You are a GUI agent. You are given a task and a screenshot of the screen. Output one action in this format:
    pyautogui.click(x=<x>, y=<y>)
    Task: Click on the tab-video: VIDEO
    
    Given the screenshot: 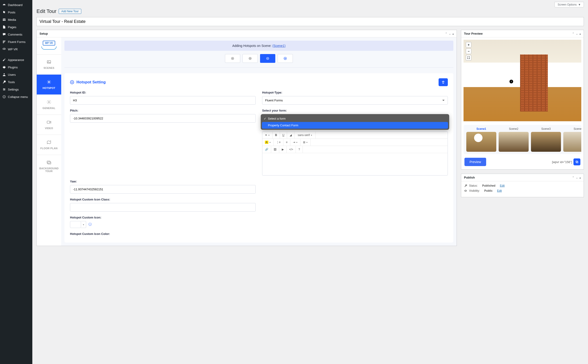 What is the action you would take?
    pyautogui.click(x=49, y=125)
    